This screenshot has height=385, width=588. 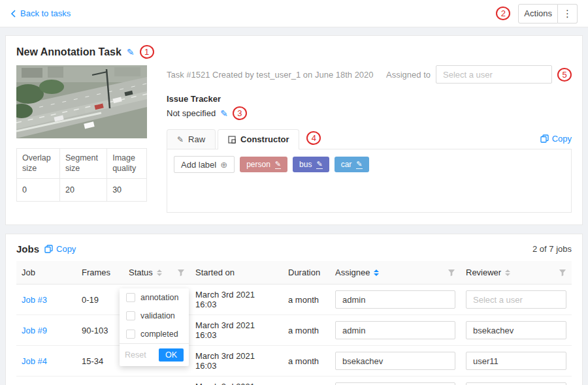 What do you see at coordinates (34, 300) in the screenshot?
I see `job-link: Job #3` at bounding box center [34, 300].